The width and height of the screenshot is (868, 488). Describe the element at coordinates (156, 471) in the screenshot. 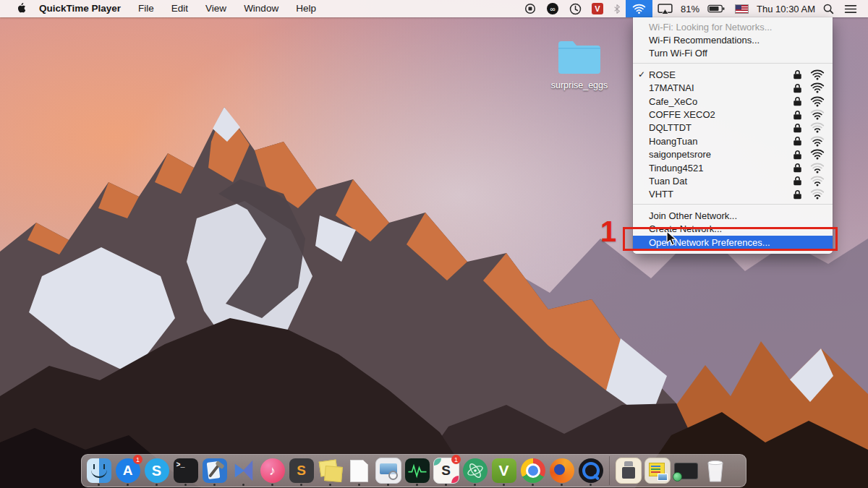

I see `dock-skype-icon: S` at that location.